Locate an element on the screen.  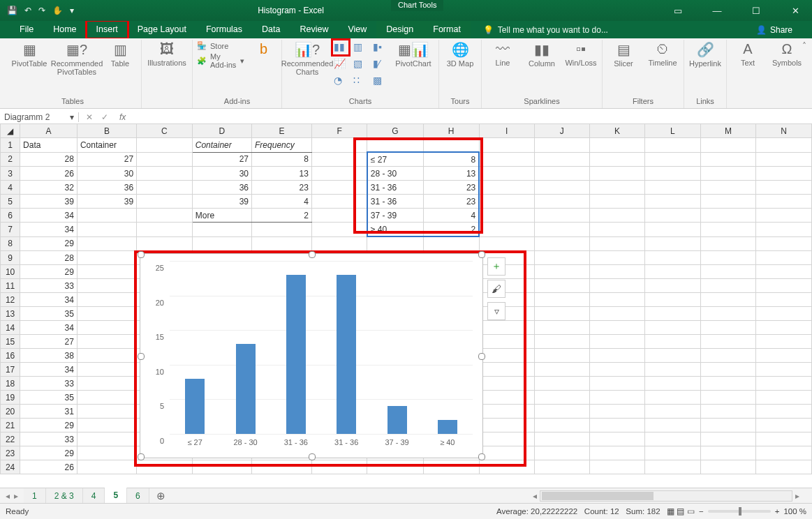
cell-A23: 29 is located at coordinates (49, 453).